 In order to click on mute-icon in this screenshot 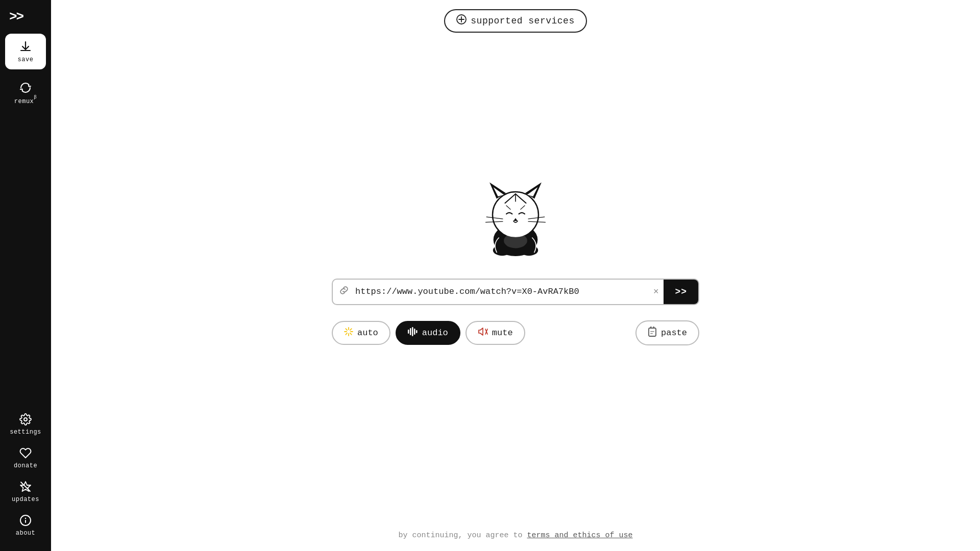, I will do `click(483, 333)`.